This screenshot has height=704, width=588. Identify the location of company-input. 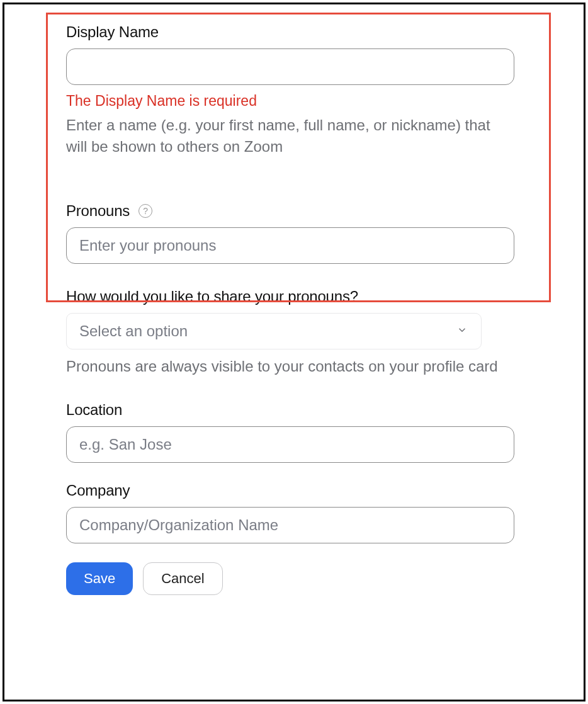
(290, 525).